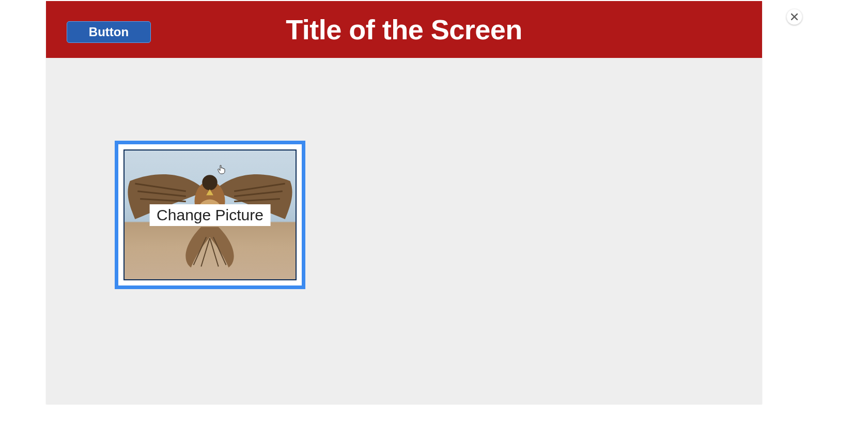  What do you see at coordinates (795, 17) in the screenshot?
I see `close-icon` at bounding box center [795, 17].